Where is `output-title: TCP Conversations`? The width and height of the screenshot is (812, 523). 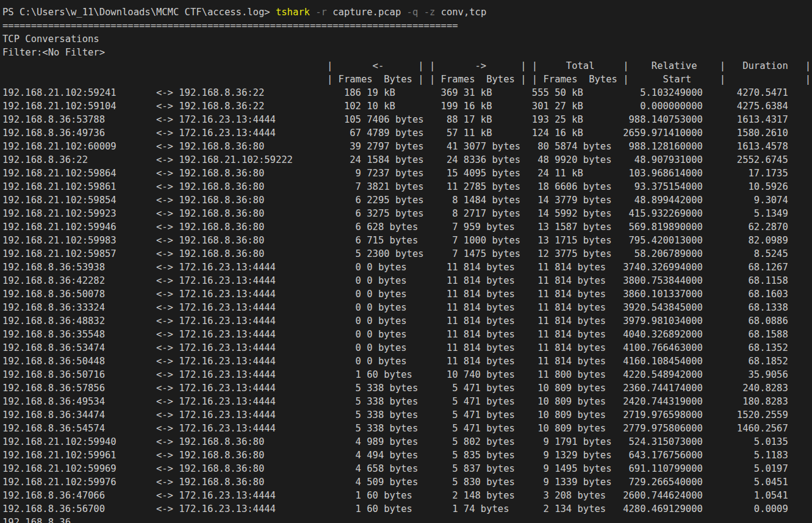
output-title: TCP Conversations is located at coordinates (408, 39).